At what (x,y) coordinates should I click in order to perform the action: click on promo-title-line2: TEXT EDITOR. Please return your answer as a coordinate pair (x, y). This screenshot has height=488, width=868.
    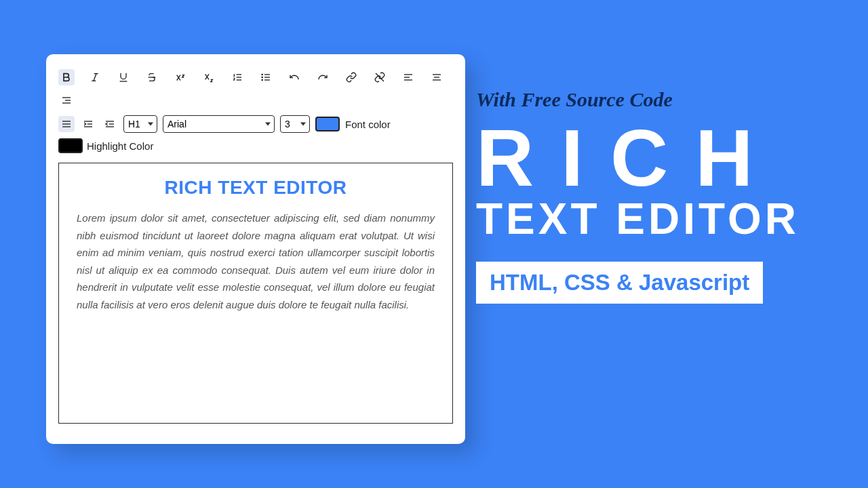
    Looking at the image, I should click on (656, 219).